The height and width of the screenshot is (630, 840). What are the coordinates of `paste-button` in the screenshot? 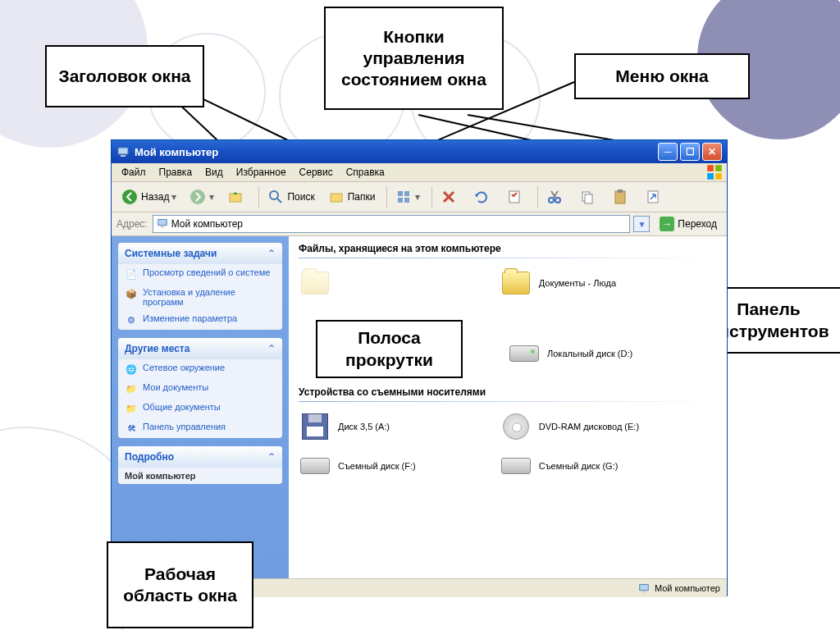 It's located at (622, 197).